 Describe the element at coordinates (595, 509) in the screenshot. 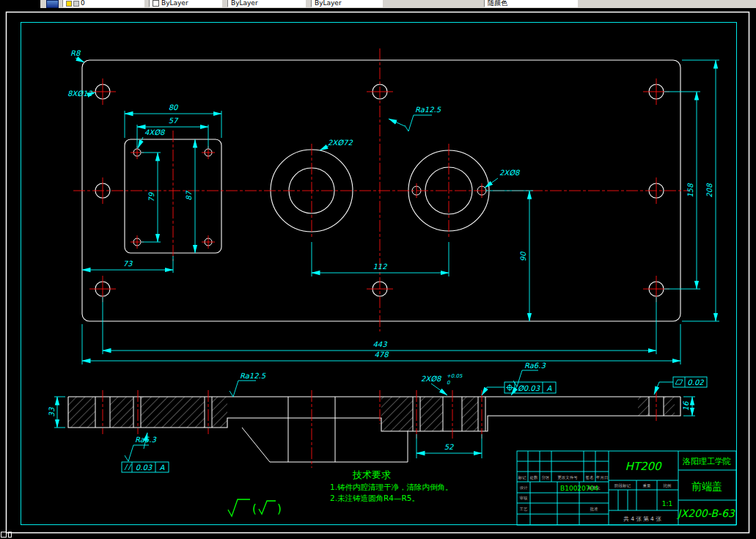

I see `label-approve: 批准` at that location.